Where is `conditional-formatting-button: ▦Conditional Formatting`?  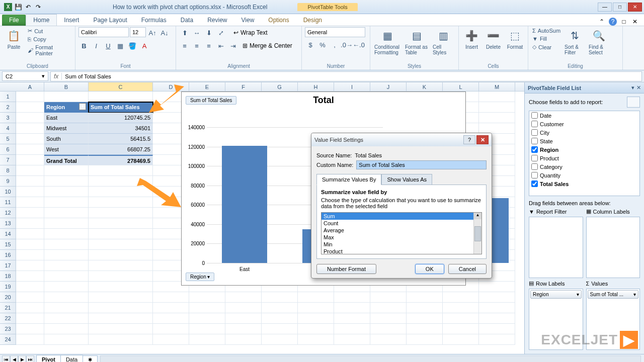 conditional-formatting-button: ▦Conditional Formatting is located at coordinates (387, 42).